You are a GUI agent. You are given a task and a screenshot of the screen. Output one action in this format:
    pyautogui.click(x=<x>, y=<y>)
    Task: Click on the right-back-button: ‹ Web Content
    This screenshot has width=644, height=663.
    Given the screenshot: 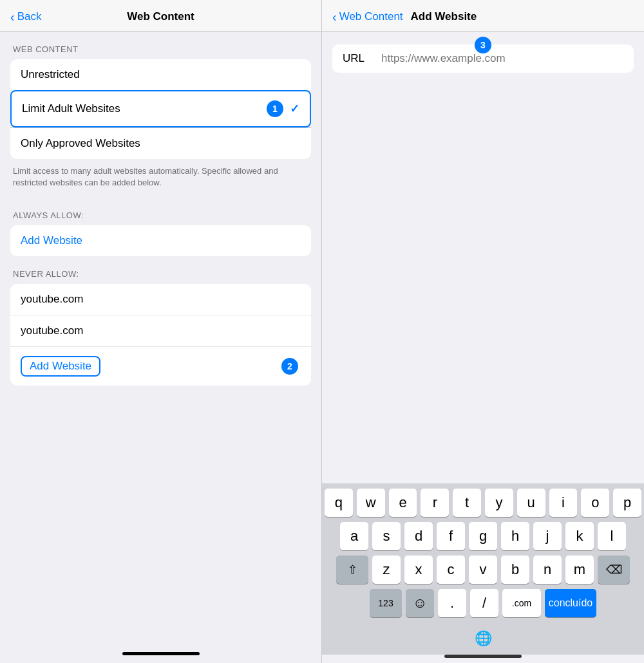 What is the action you would take?
    pyautogui.click(x=368, y=17)
    